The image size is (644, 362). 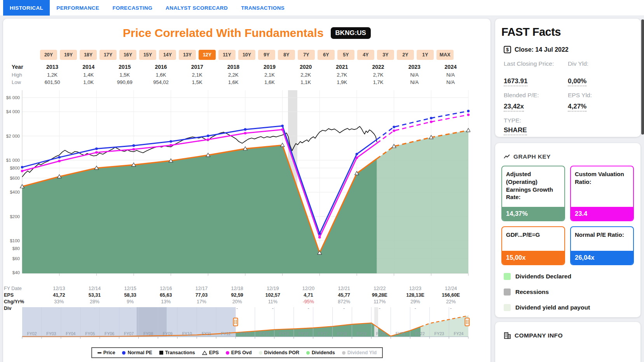 I want to click on svg-text: $4 000, so click(x=13, y=112).